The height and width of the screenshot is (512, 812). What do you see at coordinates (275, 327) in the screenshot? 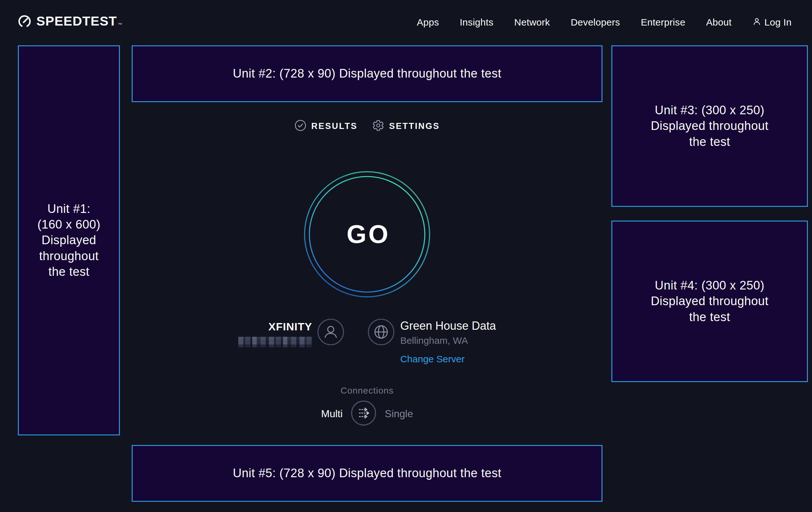
I see `isp-name: XFINITY` at bounding box center [275, 327].